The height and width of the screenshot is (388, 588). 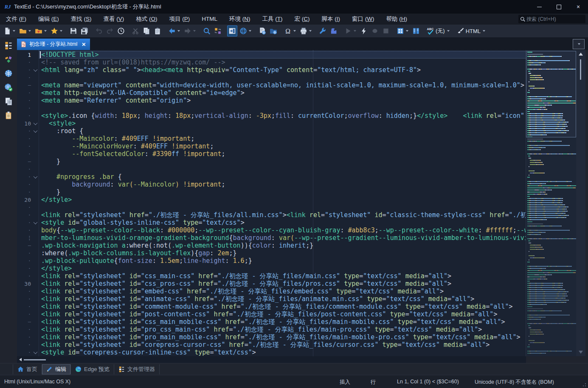 I want to click on code-line: #nprogress .bar {, so click(x=282, y=177).